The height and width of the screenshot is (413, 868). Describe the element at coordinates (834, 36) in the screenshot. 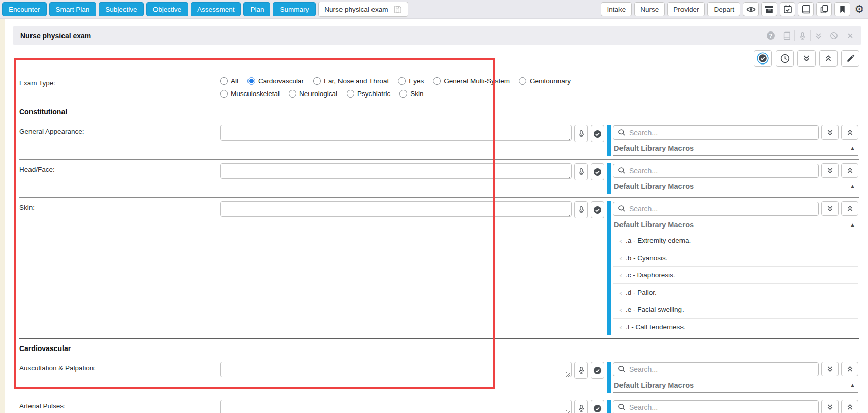

I see `ban-icon` at that location.